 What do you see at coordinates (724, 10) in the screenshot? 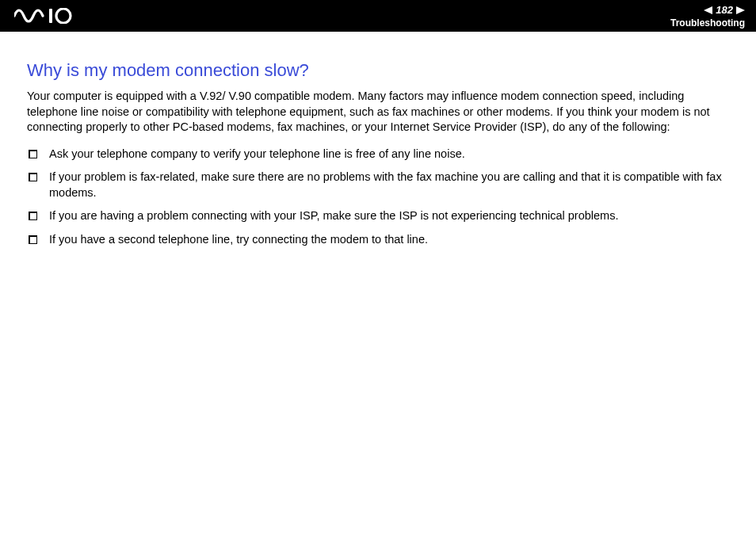
I see `page-number: 182` at bounding box center [724, 10].